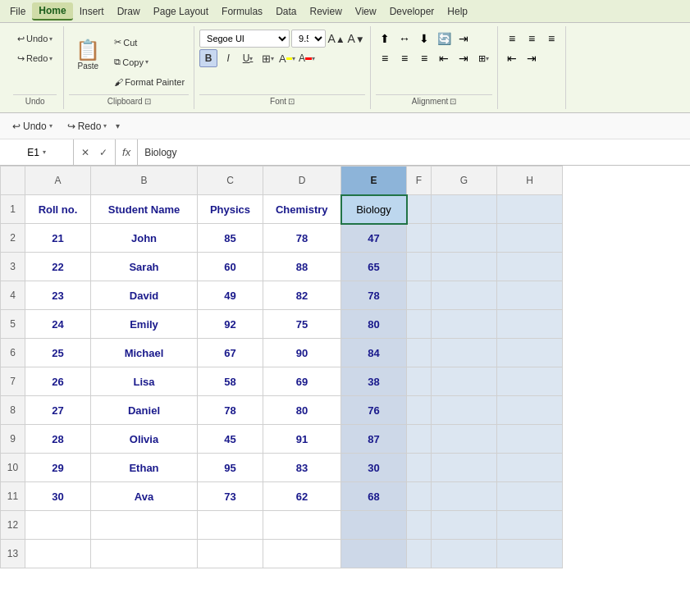 The image size is (690, 616). I want to click on font-size-select: 9.5, so click(308, 39).